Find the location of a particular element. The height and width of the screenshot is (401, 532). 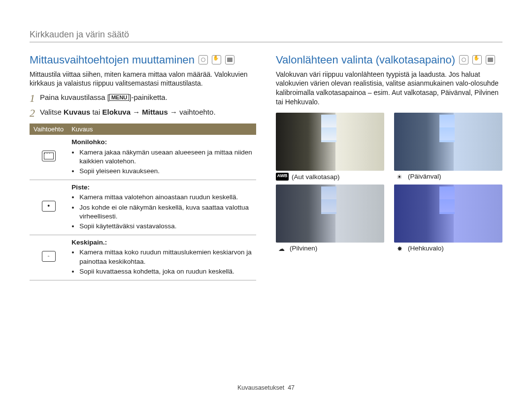

menu-key: MENU is located at coordinates (119, 97).